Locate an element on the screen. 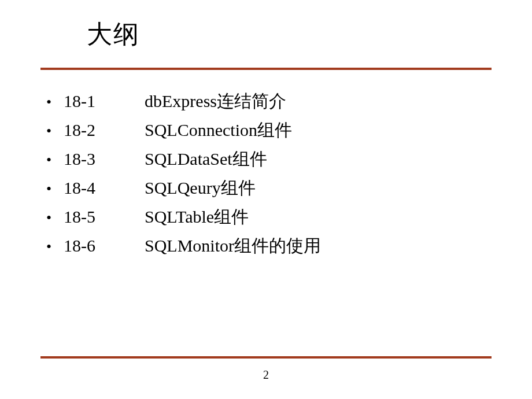 The height and width of the screenshot is (399, 532). divider-top is located at coordinates (266, 69).